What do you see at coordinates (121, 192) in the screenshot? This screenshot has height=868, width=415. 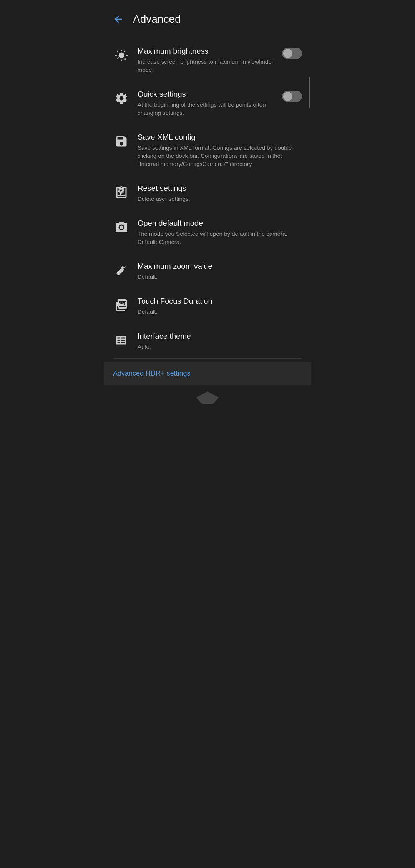 I see `reset-icon` at bounding box center [121, 192].